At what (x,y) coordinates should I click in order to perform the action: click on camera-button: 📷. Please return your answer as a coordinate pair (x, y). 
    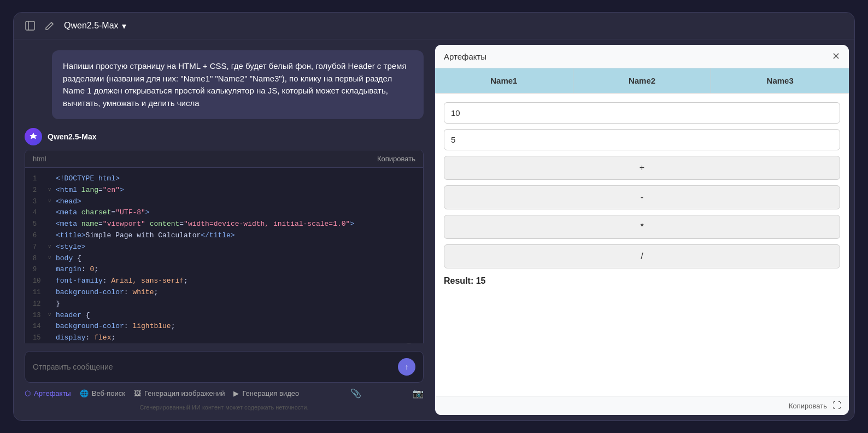
    Looking at the image, I should click on (418, 394).